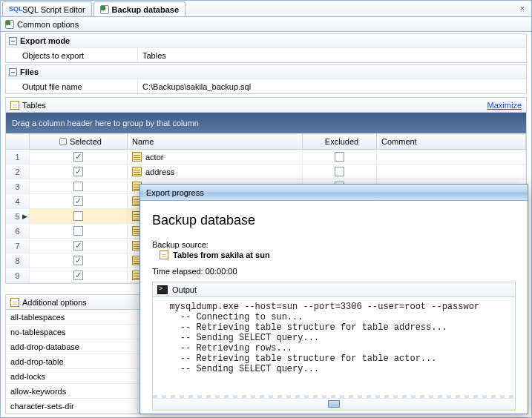 This screenshot has height=418, width=532. I want to click on row-number: 3, so click(18, 187).